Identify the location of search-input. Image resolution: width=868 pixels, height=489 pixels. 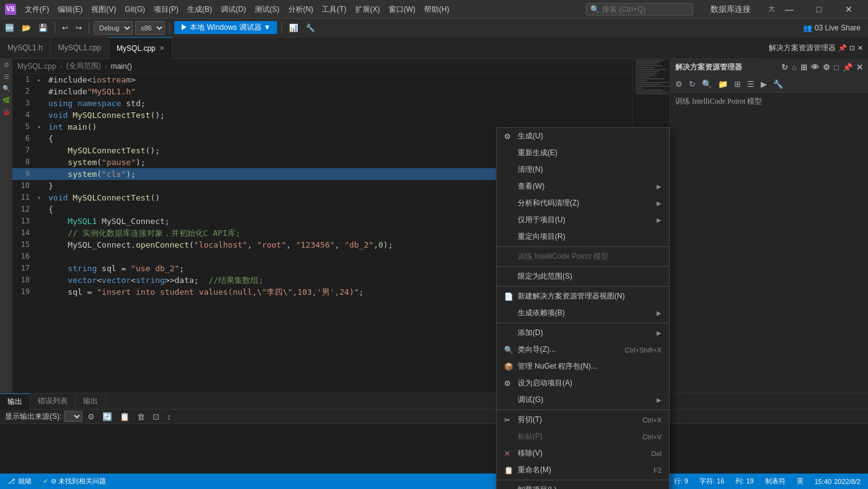
(645, 9).